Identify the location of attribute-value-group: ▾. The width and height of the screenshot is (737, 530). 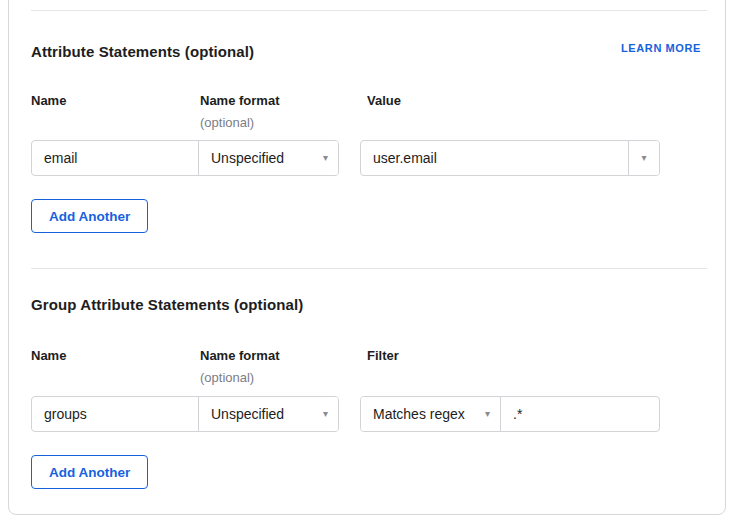
(510, 158).